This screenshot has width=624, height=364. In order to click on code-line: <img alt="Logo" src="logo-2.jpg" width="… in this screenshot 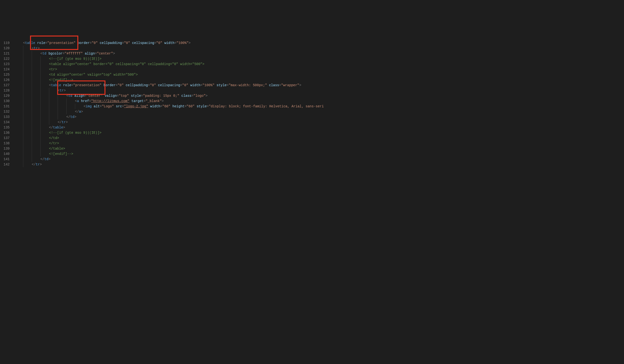, I will do `click(319, 106)`.